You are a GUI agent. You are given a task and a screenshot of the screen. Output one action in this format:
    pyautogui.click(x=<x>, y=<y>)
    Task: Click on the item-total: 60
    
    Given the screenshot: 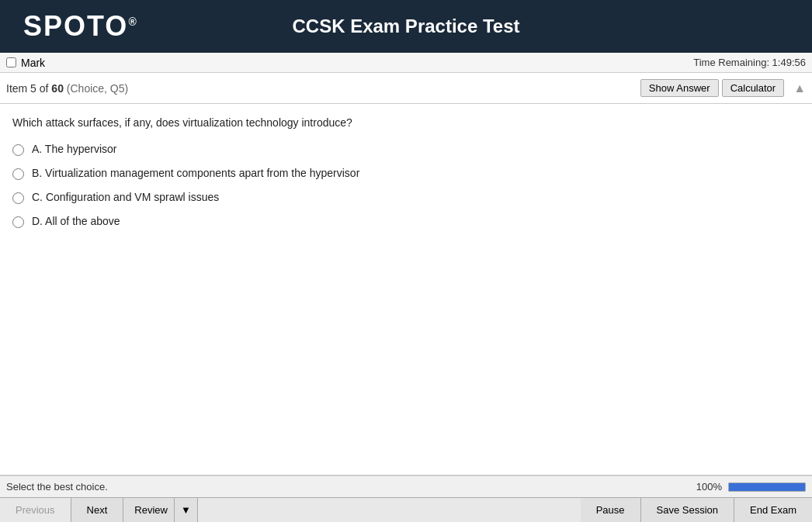 What is the action you would take?
    pyautogui.click(x=57, y=88)
    